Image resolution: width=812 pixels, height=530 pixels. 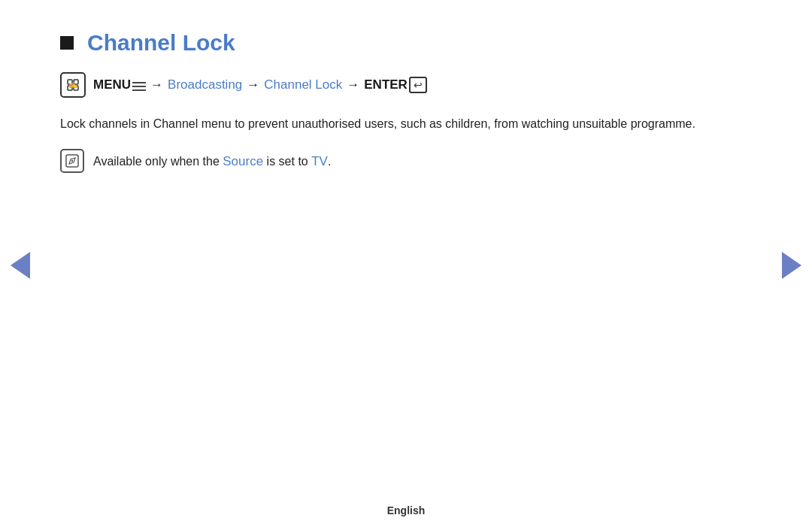 What do you see at coordinates (303, 85) in the screenshot?
I see `channel-lock-link: Channel Lock` at bounding box center [303, 85].